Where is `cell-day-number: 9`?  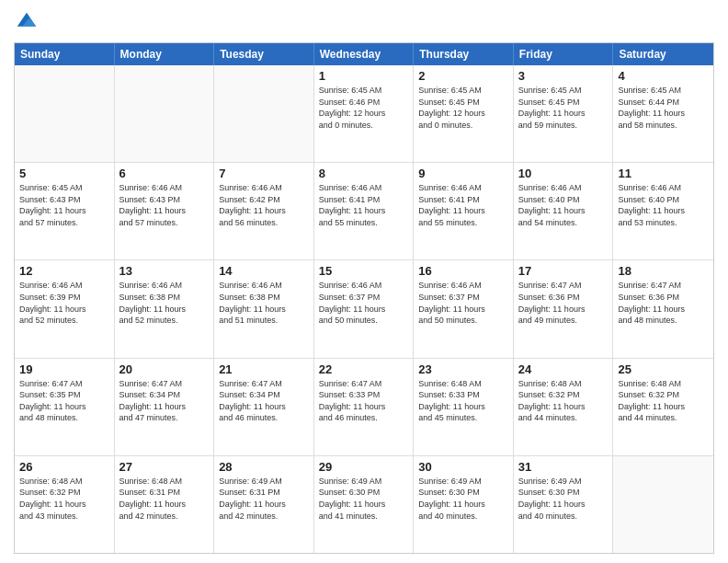
cell-day-number: 9 is located at coordinates (463, 173).